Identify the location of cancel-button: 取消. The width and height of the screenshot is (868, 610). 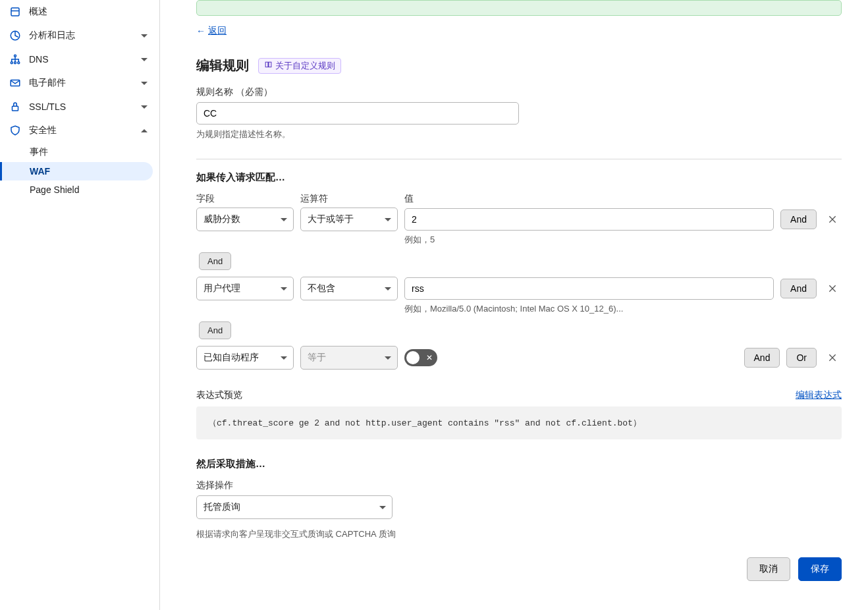
(769, 569).